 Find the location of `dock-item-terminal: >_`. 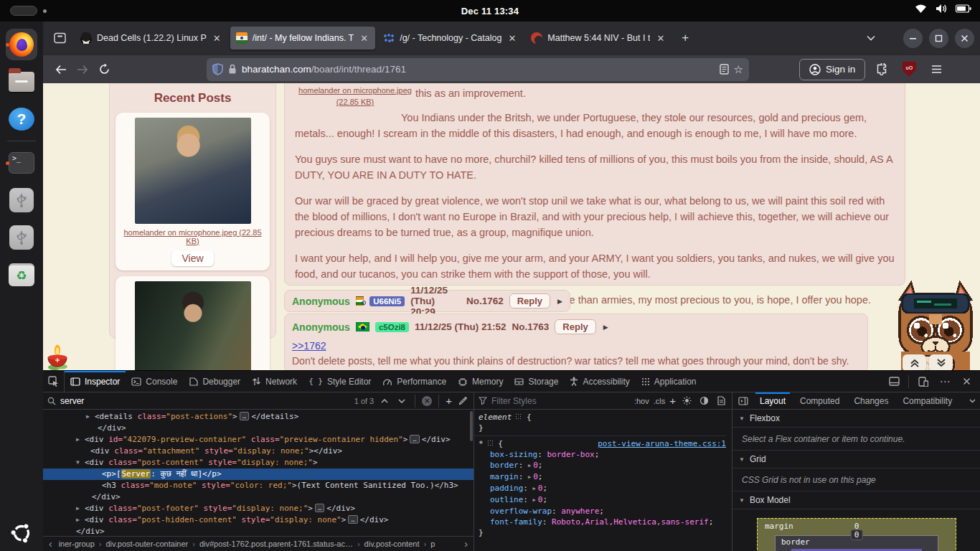

dock-item-terminal: >_ is located at coordinates (22, 163).